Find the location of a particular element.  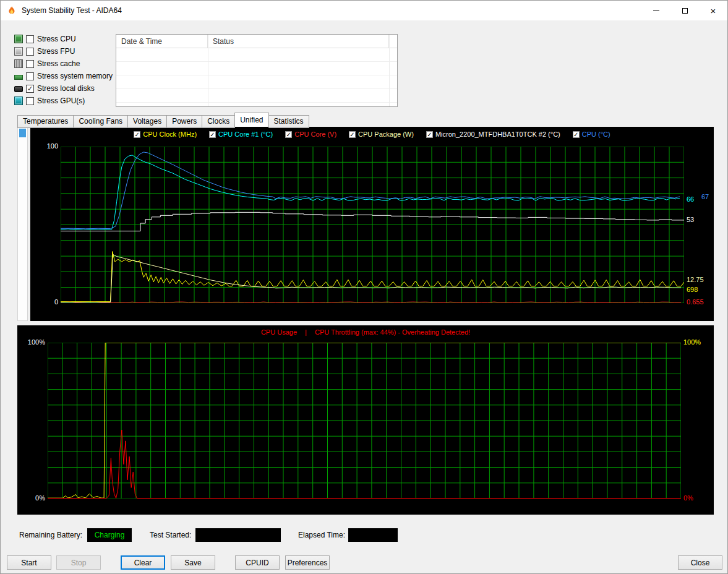

legend-item-cpu-c: ✓CPU (°C) is located at coordinates (591, 134).